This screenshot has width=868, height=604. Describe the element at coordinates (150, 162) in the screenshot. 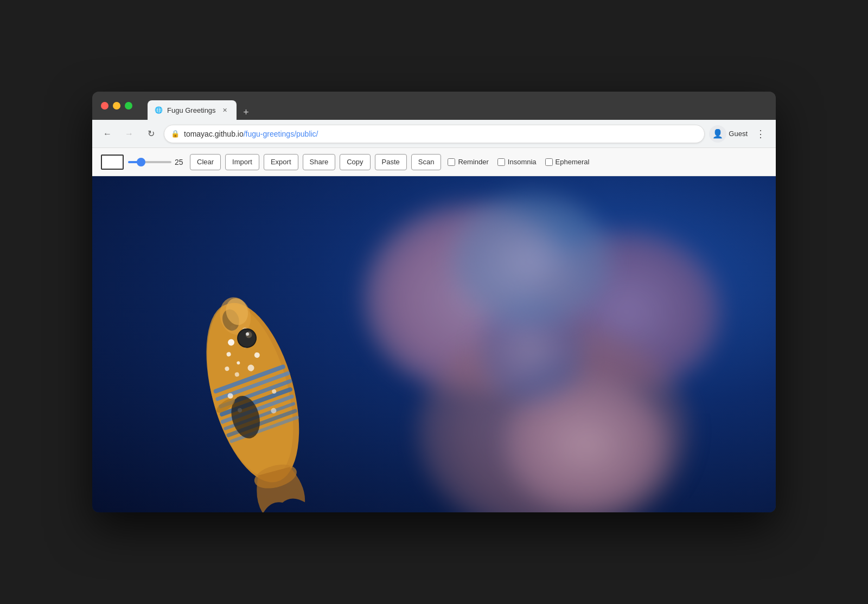

I see `brush-size-slider` at that location.